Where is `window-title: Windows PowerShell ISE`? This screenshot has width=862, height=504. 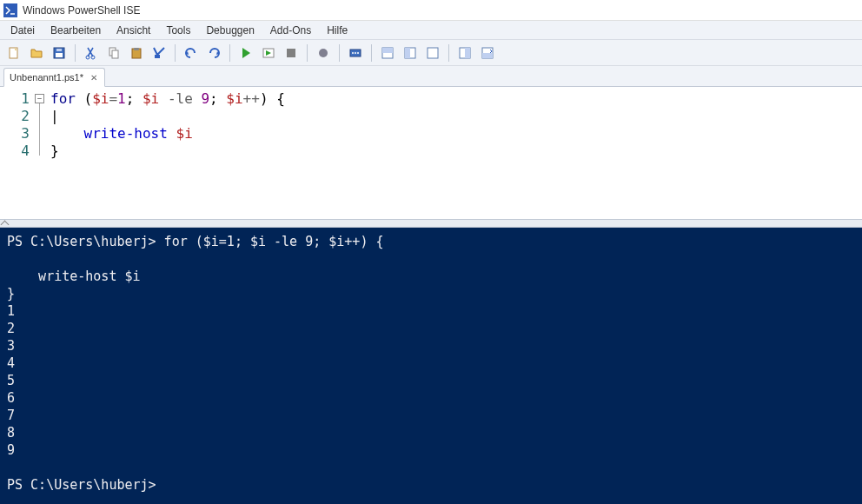
window-title: Windows PowerShell ISE is located at coordinates (82, 10).